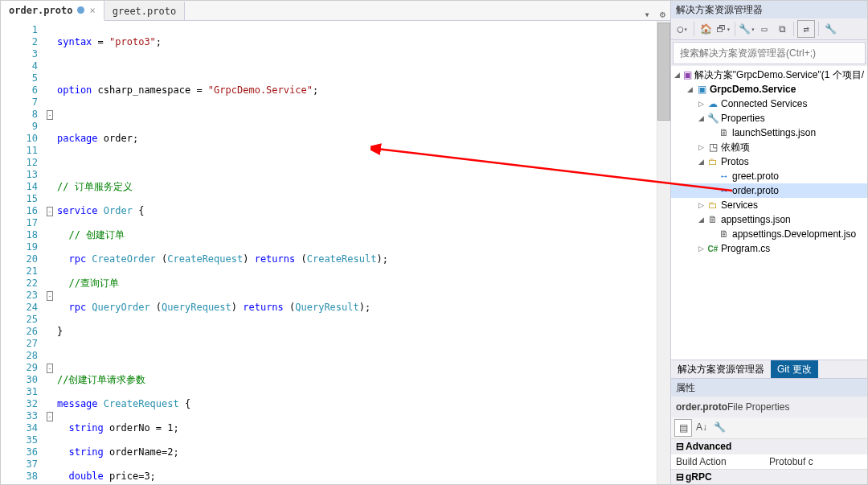 The image size is (868, 485). I want to click on vertical-scrollbar, so click(664, 253).